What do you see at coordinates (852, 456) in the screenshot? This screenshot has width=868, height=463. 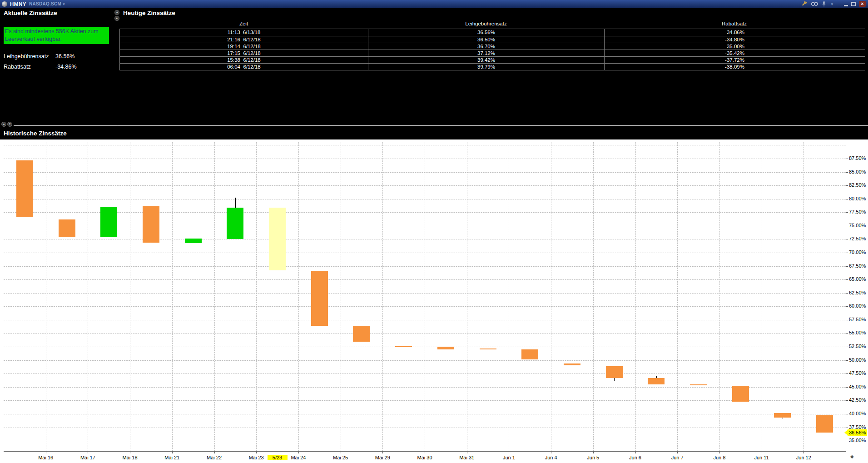 I see `chart-scroll-diamond: ◆` at bounding box center [852, 456].